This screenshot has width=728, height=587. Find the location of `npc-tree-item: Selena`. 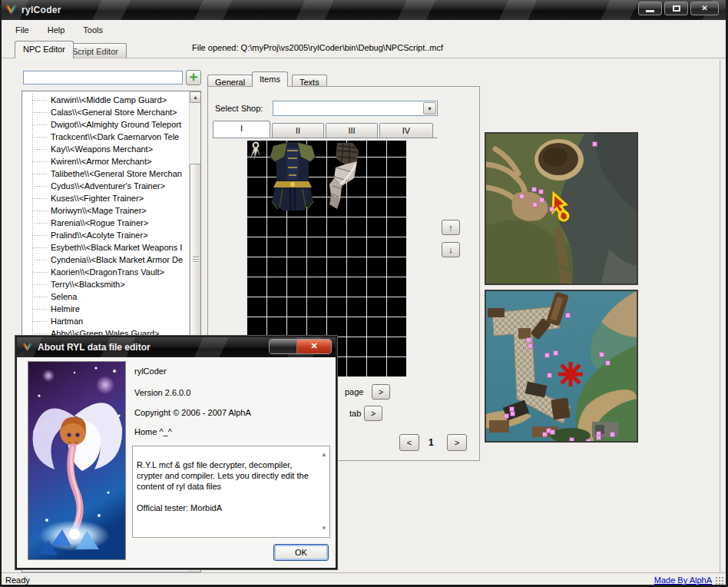

npc-tree-item: Selena is located at coordinates (106, 297).